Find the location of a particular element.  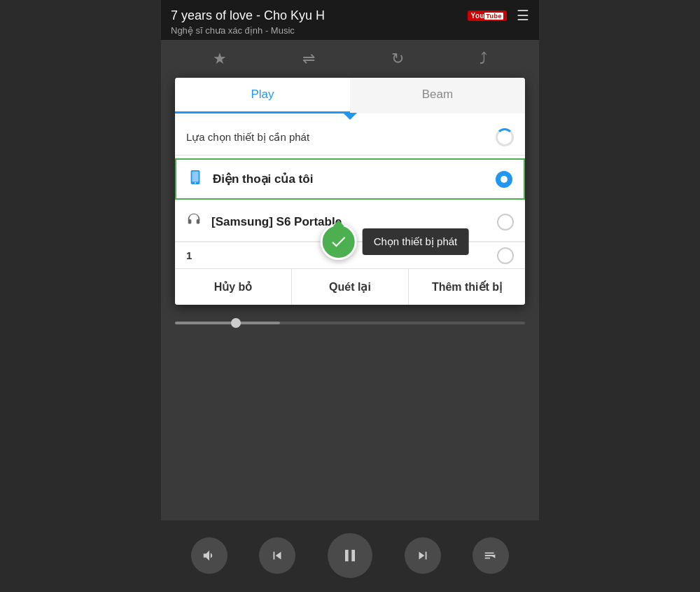

headphones-icon is located at coordinates (194, 221).